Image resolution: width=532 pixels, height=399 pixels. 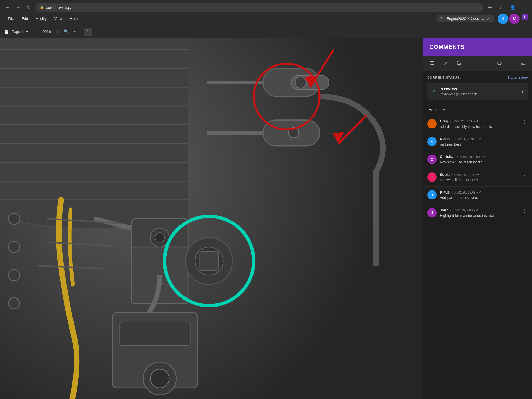 I want to click on comment-header: John • 5/5/2020, 2:06 PM, so click(x=479, y=210).